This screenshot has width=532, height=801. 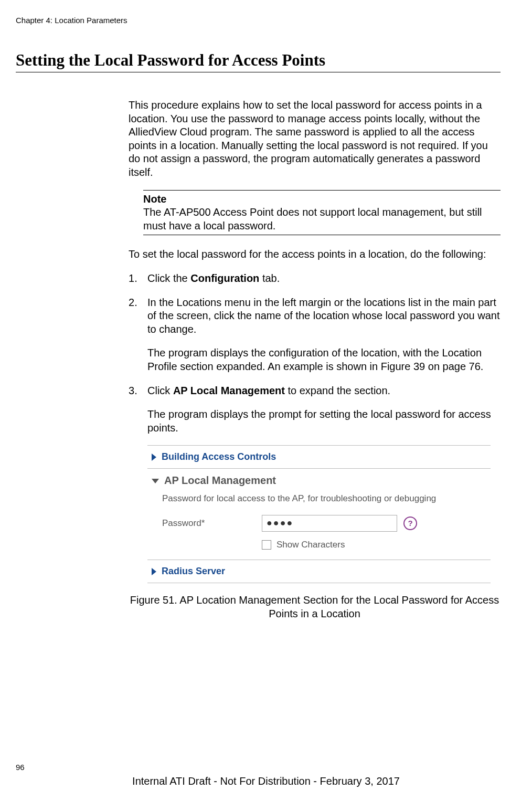 I want to click on page-number: 96, so click(x=20, y=767).